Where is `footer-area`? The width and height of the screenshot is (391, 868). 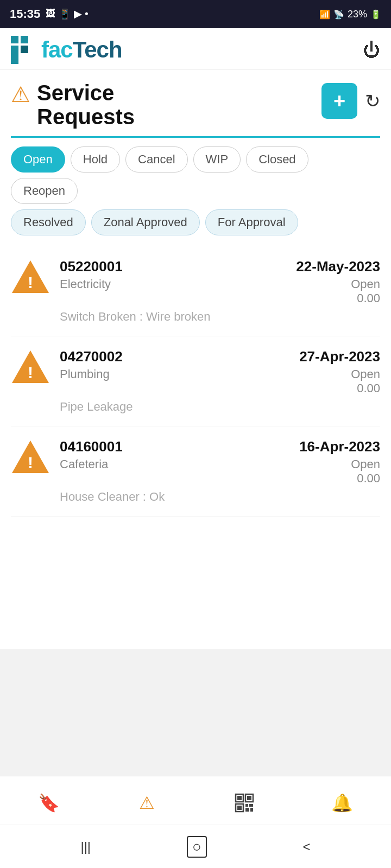
footer-area is located at coordinates (195, 712).